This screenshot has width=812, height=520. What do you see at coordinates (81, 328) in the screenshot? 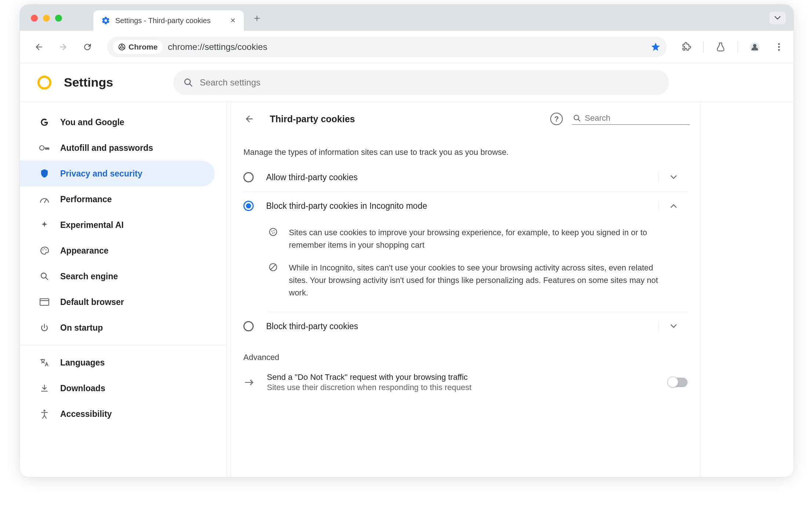
I see `sidebar-item-label: On startup` at bounding box center [81, 328].